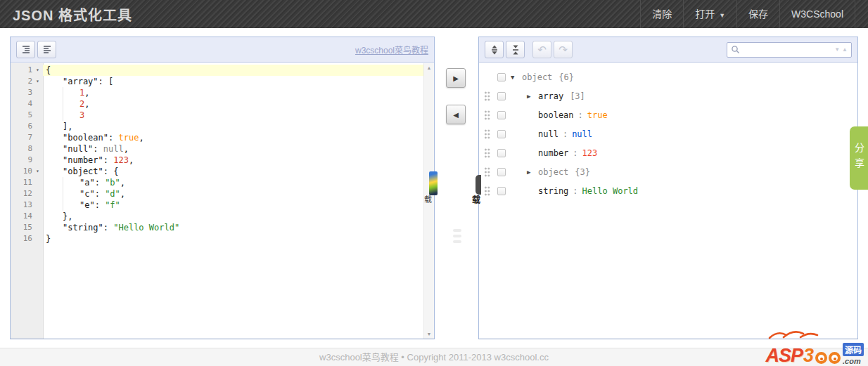  What do you see at coordinates (582, 172) in the screenshot?
I see `tree-node-count: {3}` at bounding box center [582, 172].